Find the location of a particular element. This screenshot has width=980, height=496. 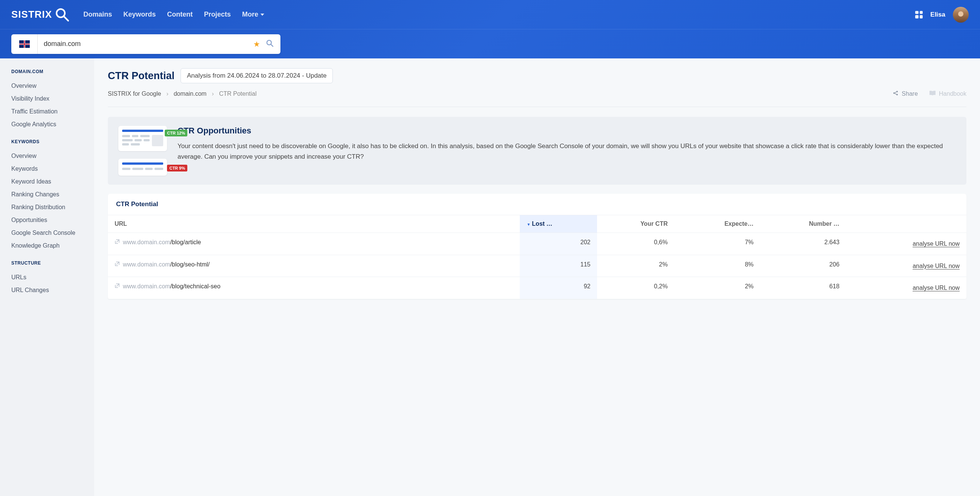

page-header: CTR Potential Analysis from 24.06.2024 t… is located at coordinates (537, 76).